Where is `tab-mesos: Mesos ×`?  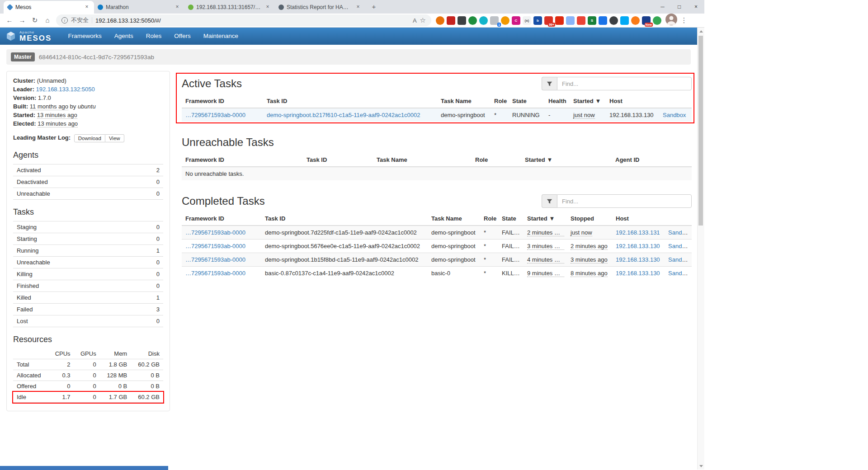 tab-mesos: Mesos × is located at coordinates (49, 7).